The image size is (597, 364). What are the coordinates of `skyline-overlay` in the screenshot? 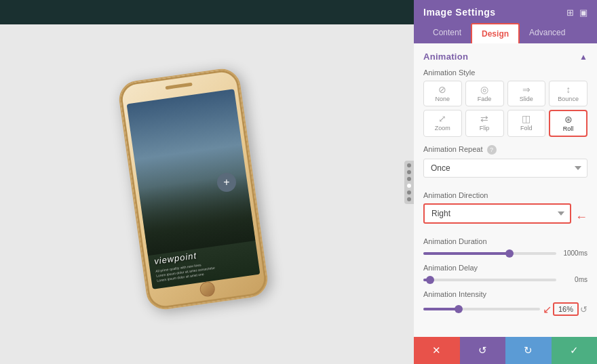 It's located at (197, 214).